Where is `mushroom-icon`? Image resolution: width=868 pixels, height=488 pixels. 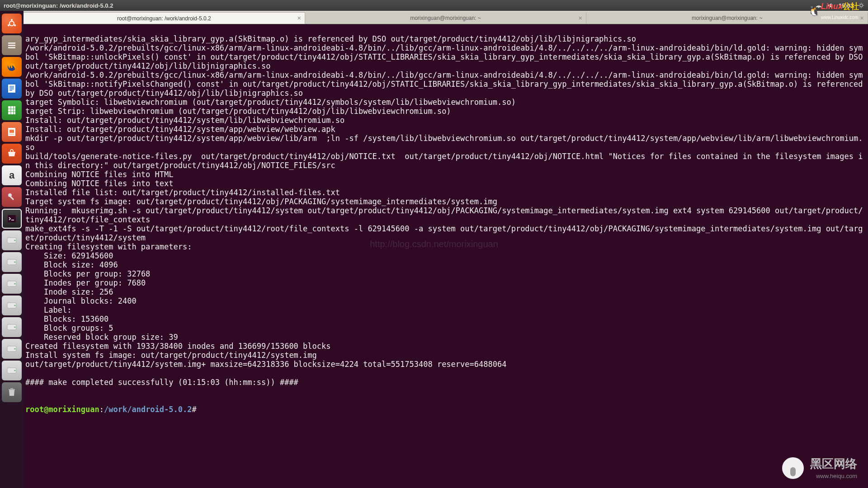
mushroom-icon is located at coordinates (793, 468).